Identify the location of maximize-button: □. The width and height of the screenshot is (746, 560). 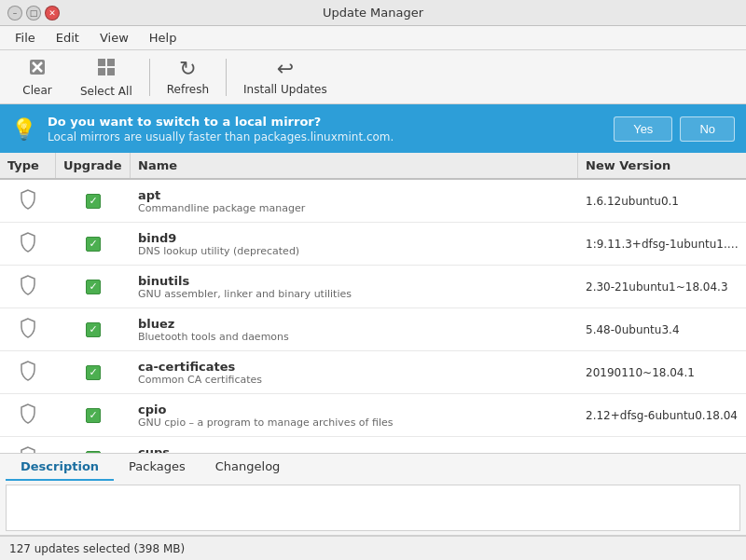
(34, 13).